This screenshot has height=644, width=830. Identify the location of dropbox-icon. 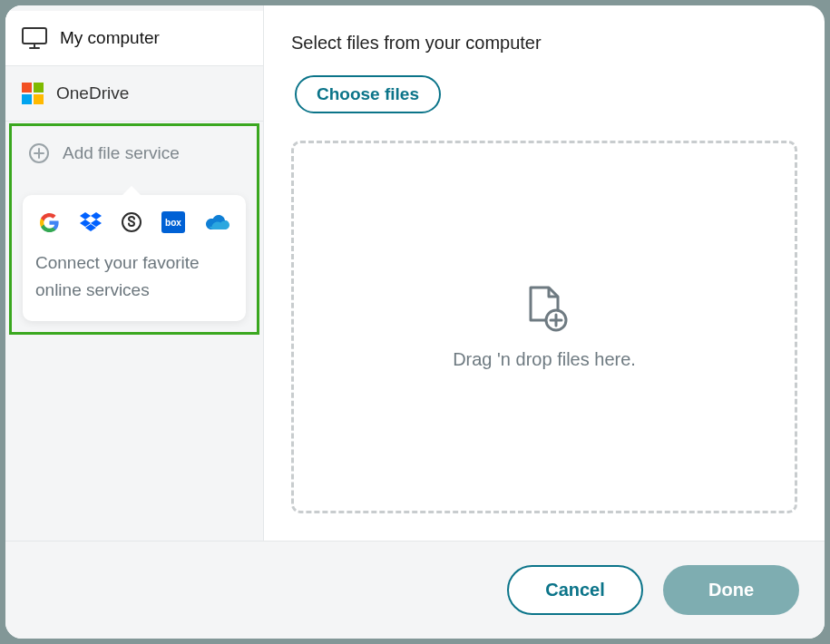
(91, 222).